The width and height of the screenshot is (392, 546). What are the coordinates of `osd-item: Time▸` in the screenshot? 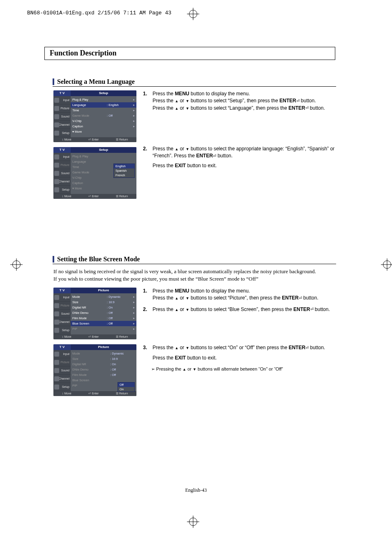 It's located at (104, 110).